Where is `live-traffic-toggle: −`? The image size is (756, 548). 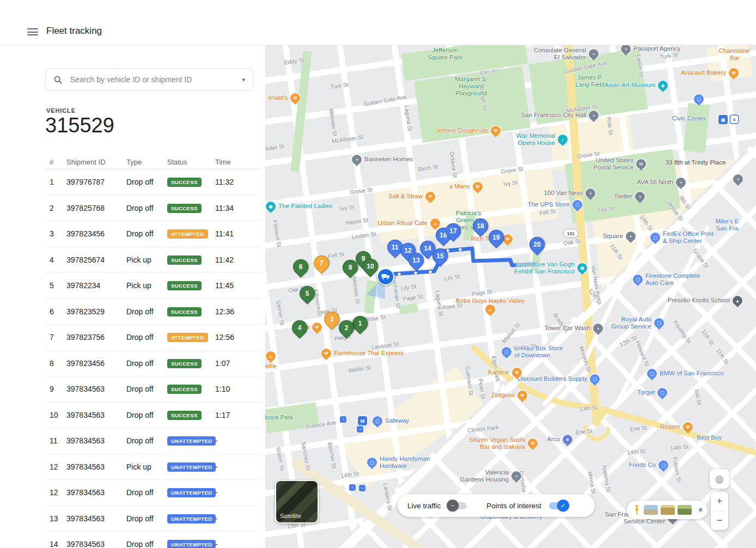 live-traffic-toggle: − is located at coordinates (458, 506).